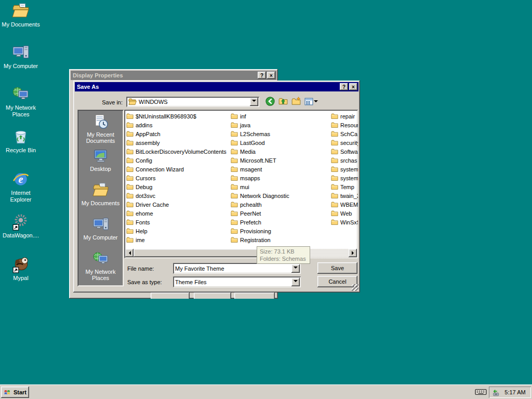 The width and height of the screenshot is (532, 399). I want to click on folder-item: Config, so click(178, 160).